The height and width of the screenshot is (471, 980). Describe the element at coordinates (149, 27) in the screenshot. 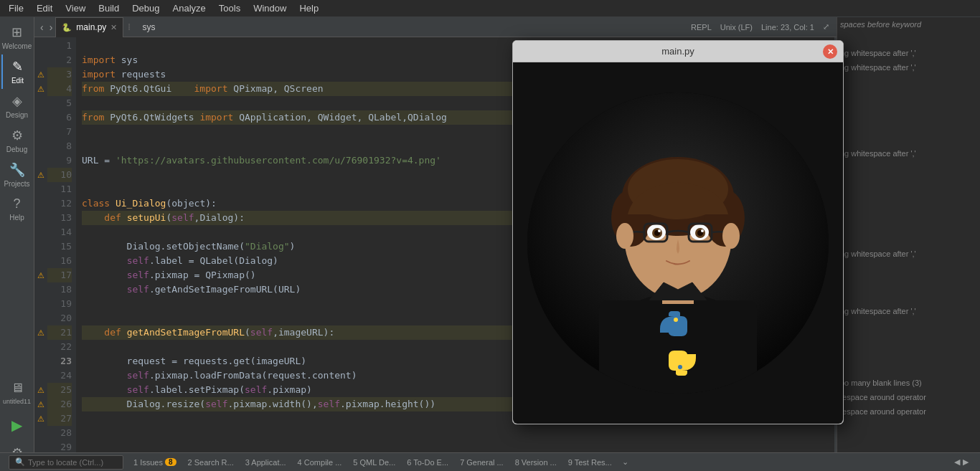

I see `tab-sys: sys` at that location.